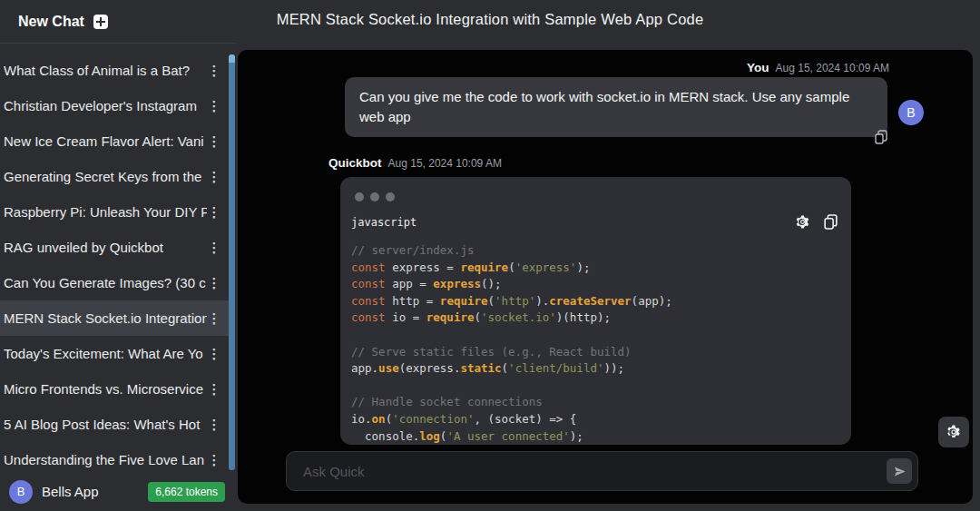  What do you see at coordinates (595, 403) in the screenshot?
I see `code-line: // Handle socket connections` at bounding box center [595, 403].